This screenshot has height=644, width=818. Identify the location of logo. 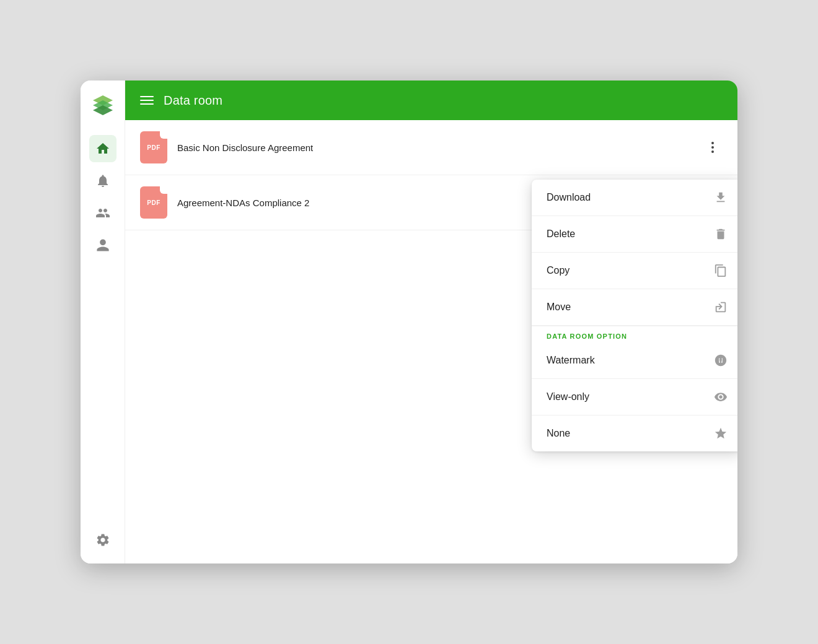
(103, 105).